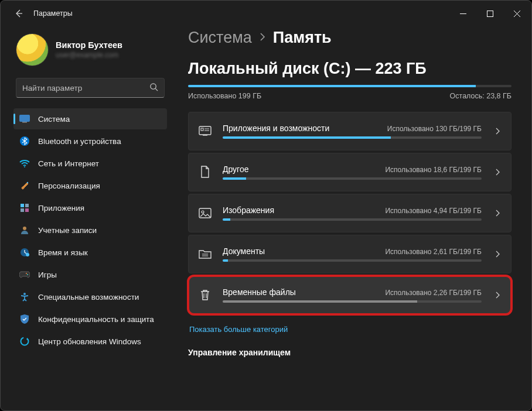 Image resolution: width=532 pixels, height=411 pixels. I want to click on disk-usage-fill, so click(332, 86).